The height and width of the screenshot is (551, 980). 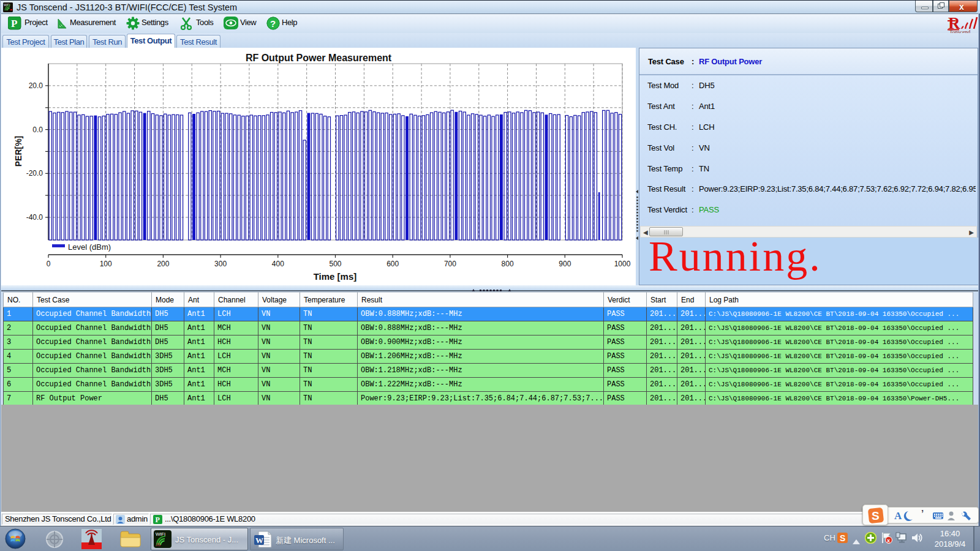 I want to click on svg-text: 0.0, so click(x=38, y=130).